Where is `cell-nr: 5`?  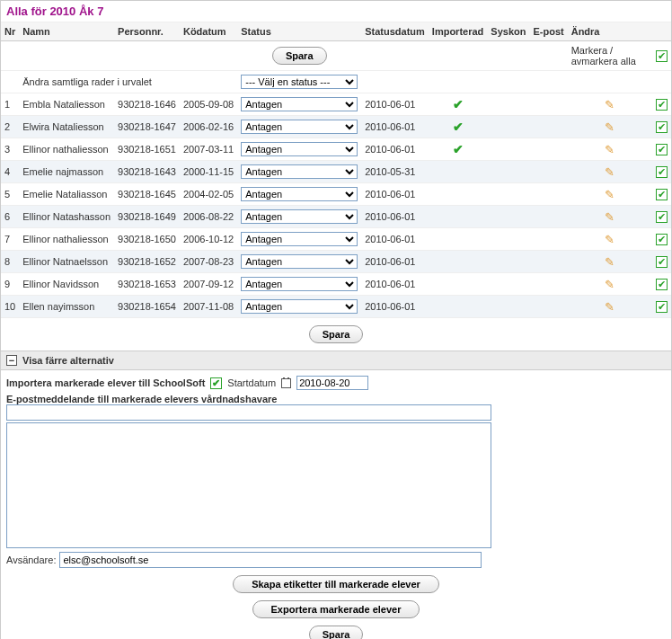 cell-nr: 5 is located at coordinates (10, 194).